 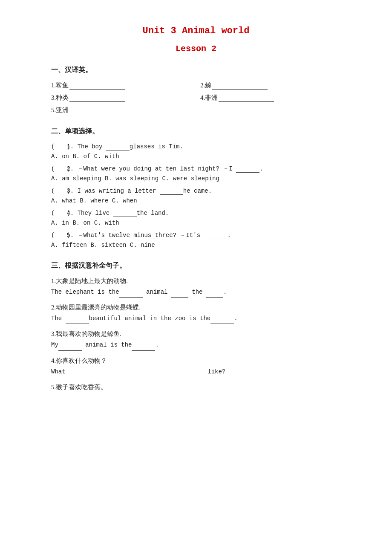 I want to click on s3-item-4: 4.你喜欢什么动物？ What like?, so click(x=196, y=367).